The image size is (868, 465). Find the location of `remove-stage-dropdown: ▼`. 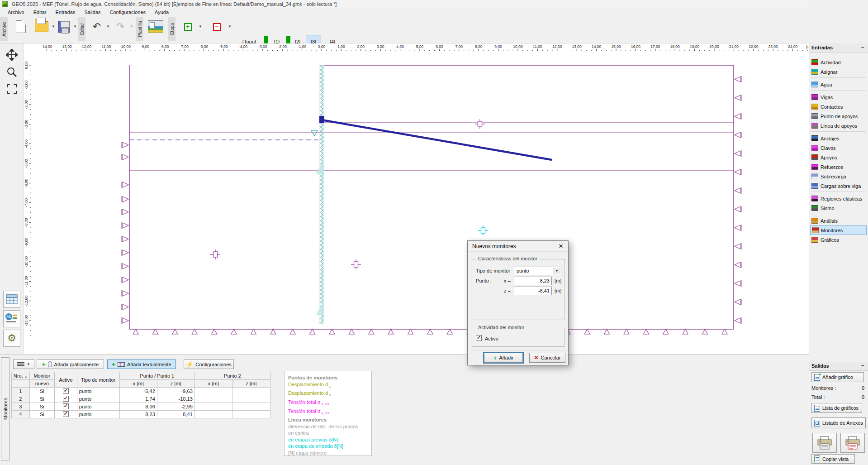

remove-stage-dropdown: ▼ is located at coordinates (230, 27).